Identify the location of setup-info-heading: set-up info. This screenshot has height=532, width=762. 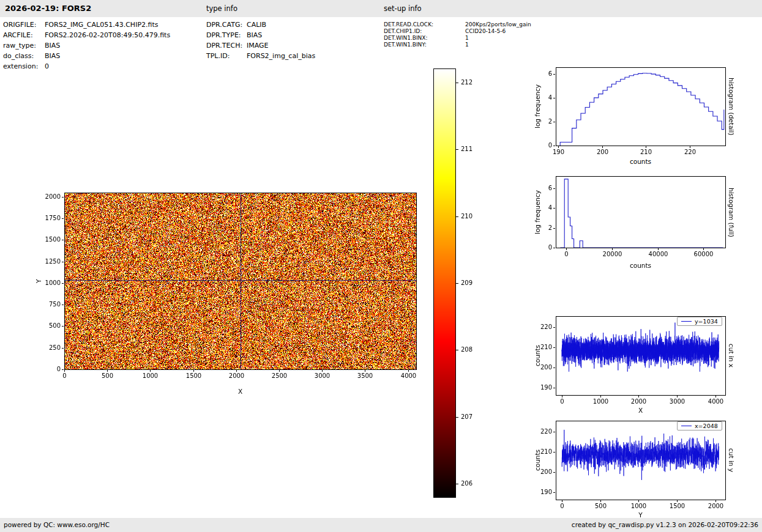
(403, 9).